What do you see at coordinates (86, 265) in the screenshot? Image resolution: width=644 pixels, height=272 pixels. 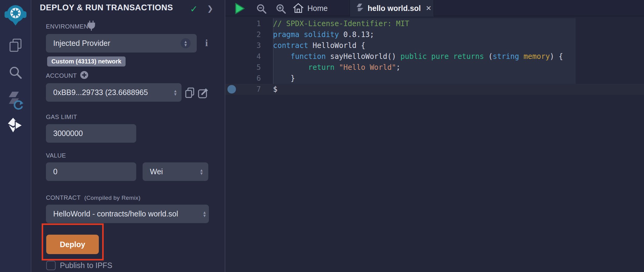 I see `publish-ipfs-label: Publish to IPFS` at bounding box center [86, 265].